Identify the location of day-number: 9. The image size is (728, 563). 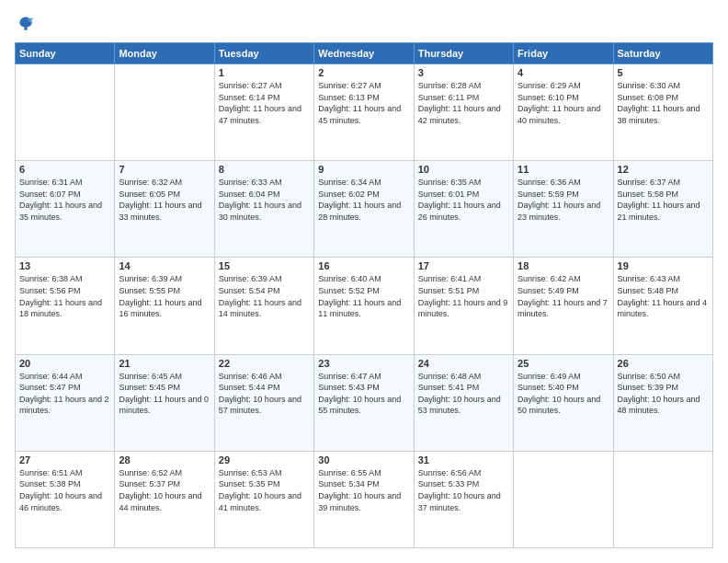
(364, 169).